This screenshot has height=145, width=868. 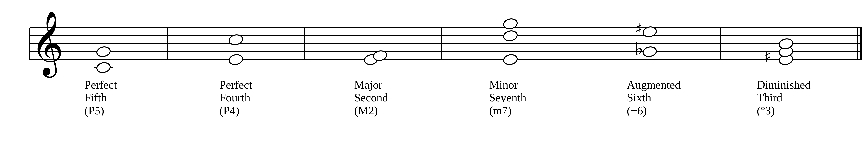 What do you see at coordinates (503, 85) in the screenshot?
I see `label-m7-line1: Minor` at bounding box center [503, 85].